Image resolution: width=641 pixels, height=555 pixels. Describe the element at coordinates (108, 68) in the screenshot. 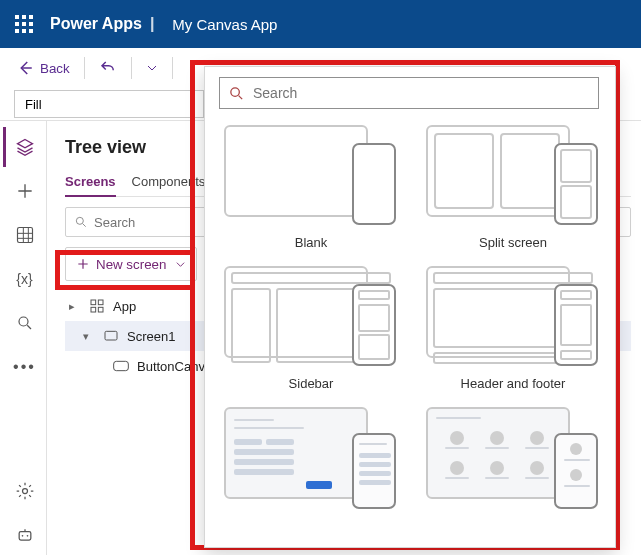

I see `undo-button` at that location.